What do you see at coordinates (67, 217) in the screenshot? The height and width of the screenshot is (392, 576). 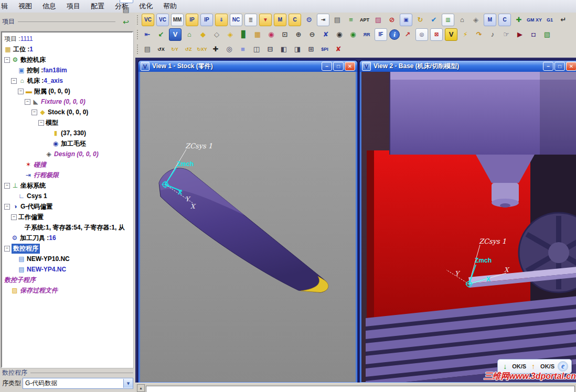 I see `tree-work-offset: −工作偏置` at bounding box center [67, 217].